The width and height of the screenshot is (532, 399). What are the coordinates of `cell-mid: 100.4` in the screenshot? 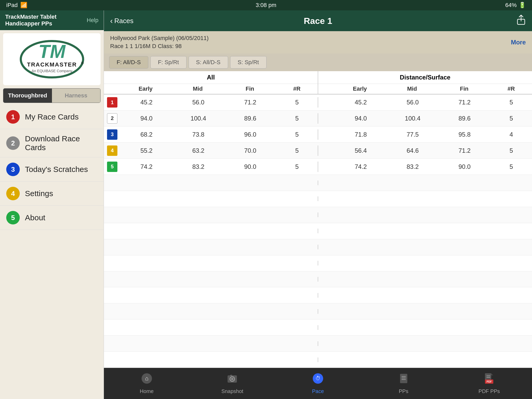 It's located at (198, 118).